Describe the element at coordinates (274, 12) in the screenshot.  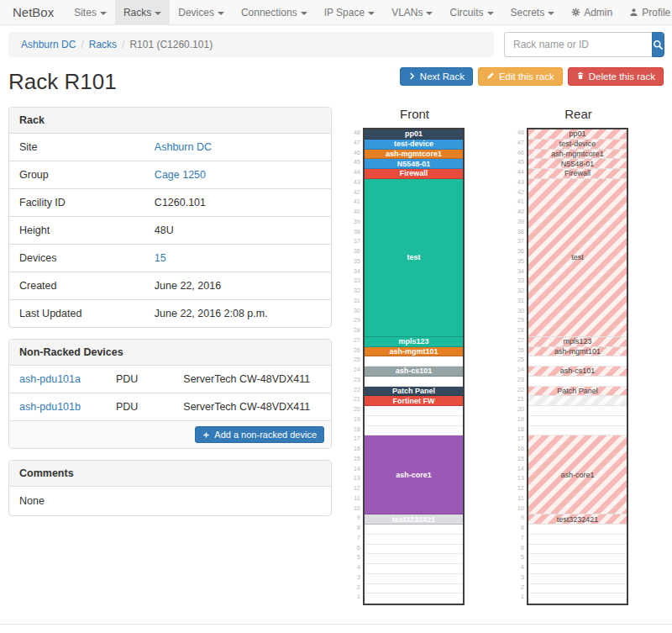
I see `nav-item-connections: Connections` at that location.